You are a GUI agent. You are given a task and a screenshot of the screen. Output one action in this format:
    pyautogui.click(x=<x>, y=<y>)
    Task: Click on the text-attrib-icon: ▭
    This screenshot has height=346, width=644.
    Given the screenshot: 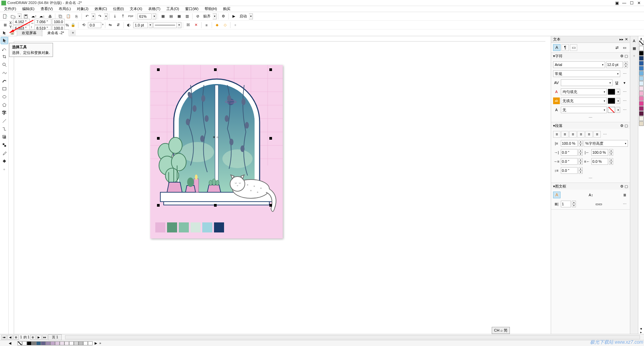 What is the action you would take?
    pyautogui.click(x=625, y=48)
    